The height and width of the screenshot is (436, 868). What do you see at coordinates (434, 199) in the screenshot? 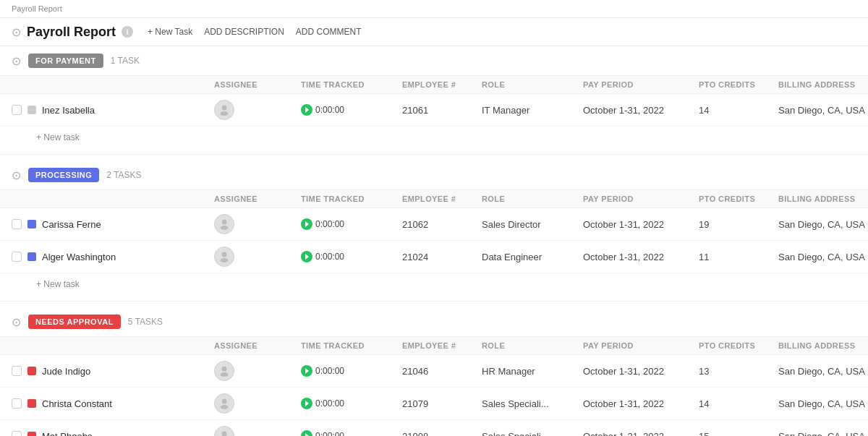
I see `columns-row-processing: ASSIGNEE TIME TRACKED EMPLOYEE # ROLE PA…` at bounding box center [434, 199].